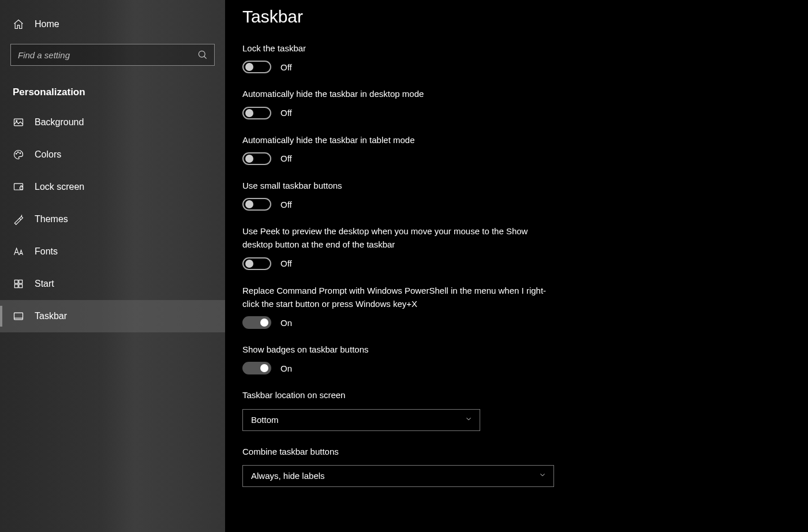 The image size is (808, 532). What do you see at coordinates (18, 316) in the screenshot?
I see `taskbar-icon` at bounding box center [18, 316].